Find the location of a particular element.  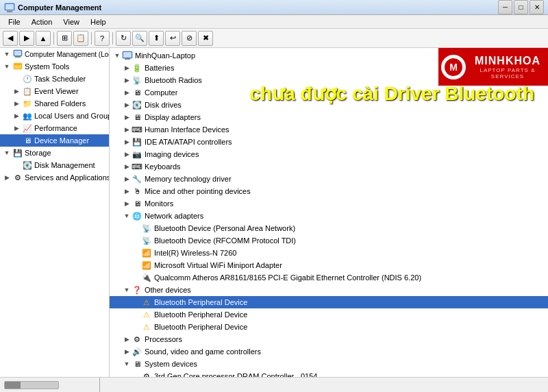

batteries-label: Batteries is located at coordinates (159, 68).